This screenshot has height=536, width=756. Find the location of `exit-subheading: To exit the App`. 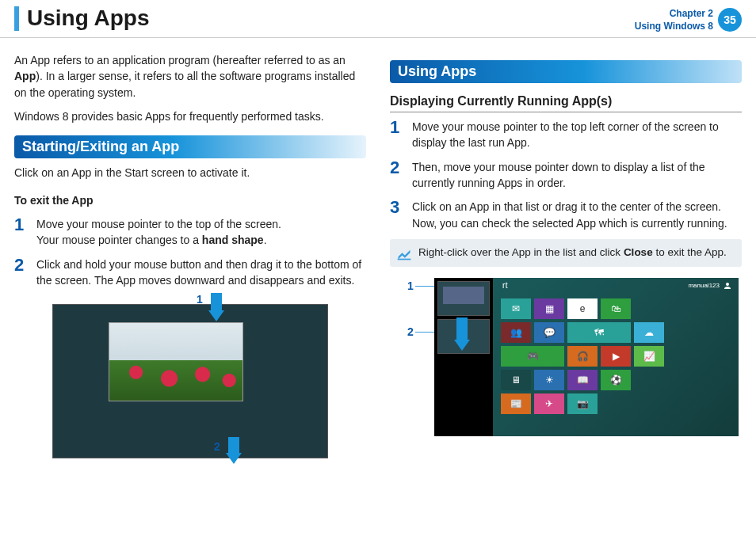

exit-subheading: To exit the App is located at coordinates (190, 200).